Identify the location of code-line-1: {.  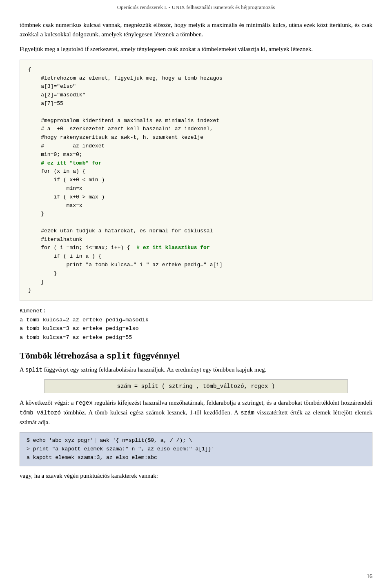
(30, 69).